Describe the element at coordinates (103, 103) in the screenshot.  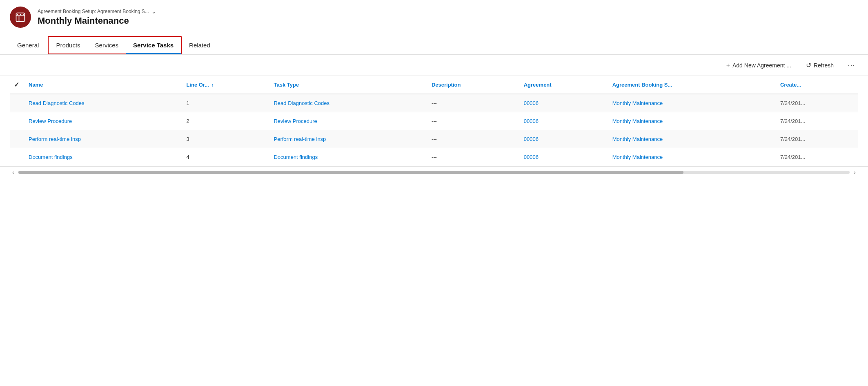
I see `row-name: Read Diagnostic Codes` at that location.